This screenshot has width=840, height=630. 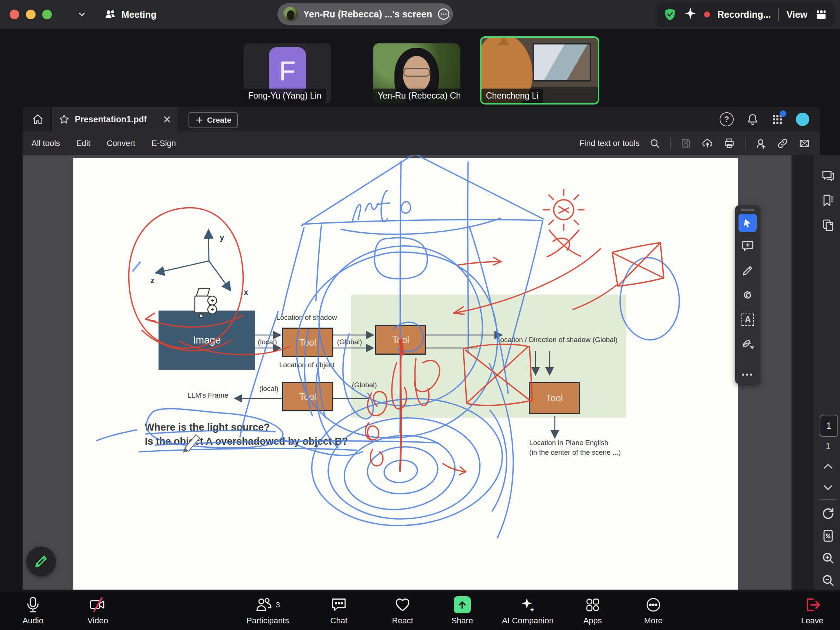 I want to click on add-person-icon, so click(x=761, y=144).